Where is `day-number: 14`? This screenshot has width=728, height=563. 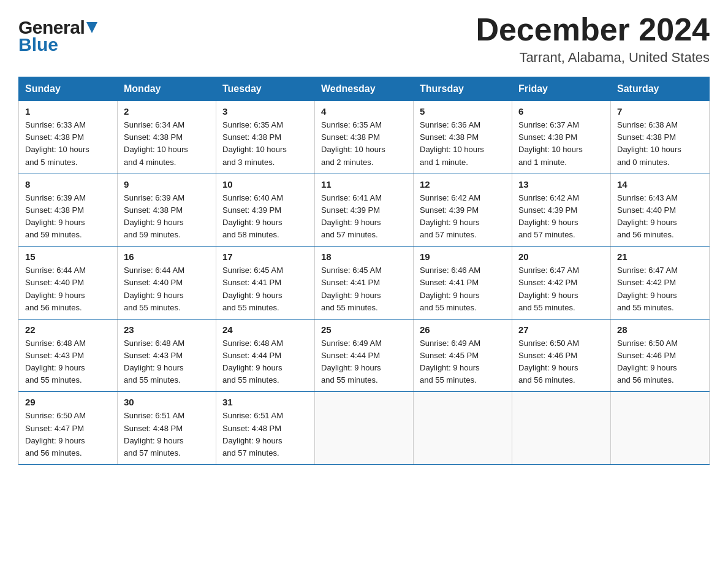
day-number: 14 is located at coordinates (660, 184).